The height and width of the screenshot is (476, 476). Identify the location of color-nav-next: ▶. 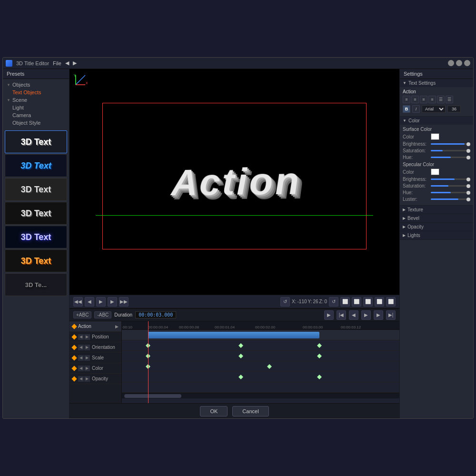
(87, 368).